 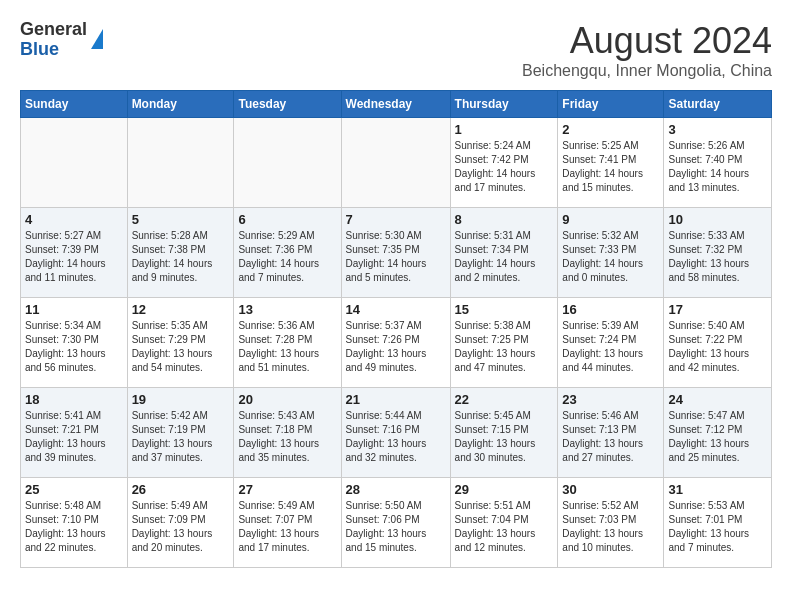 I want to click on day-info: Sunrise: 5:48 AM Sunset: 7:10 PM Dayligh…, so click(x=74, y=527).